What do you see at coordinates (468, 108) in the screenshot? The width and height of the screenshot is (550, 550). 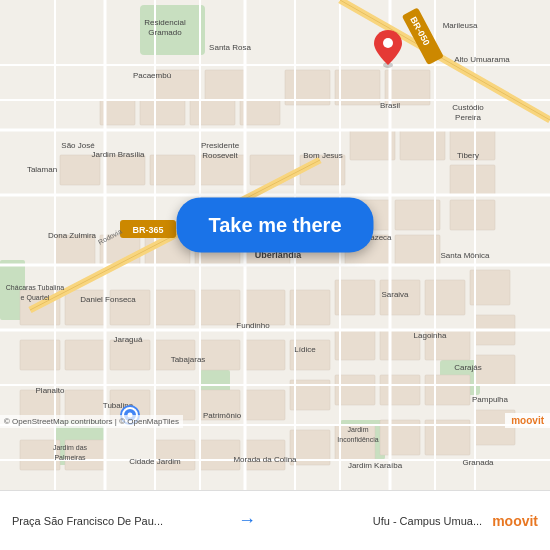 I see `svg-text: Custódio` at bounding box center [468, 108].